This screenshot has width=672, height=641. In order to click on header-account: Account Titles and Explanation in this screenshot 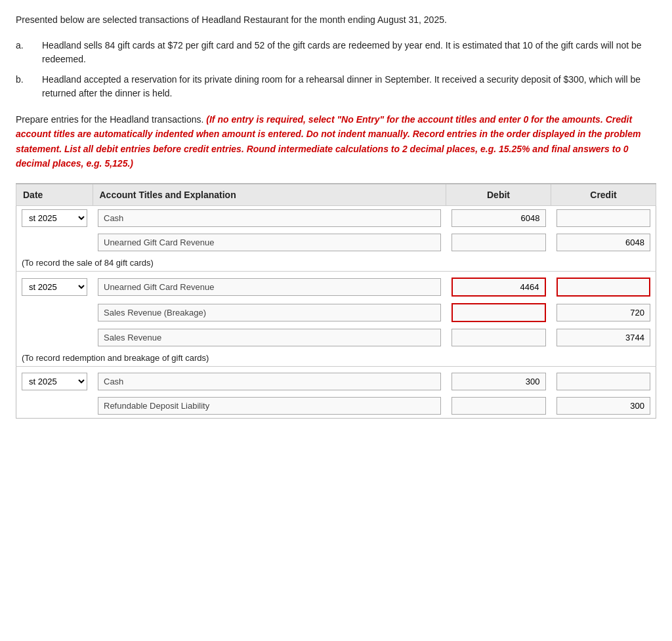, I will do `click(269, 195)`.